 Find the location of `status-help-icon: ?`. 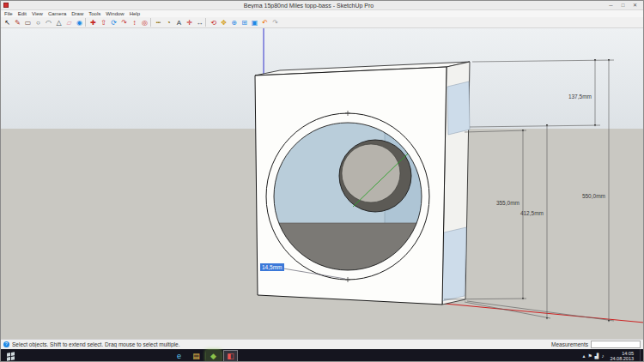

status-help-icon: ? is located at coordinates (7, 345).